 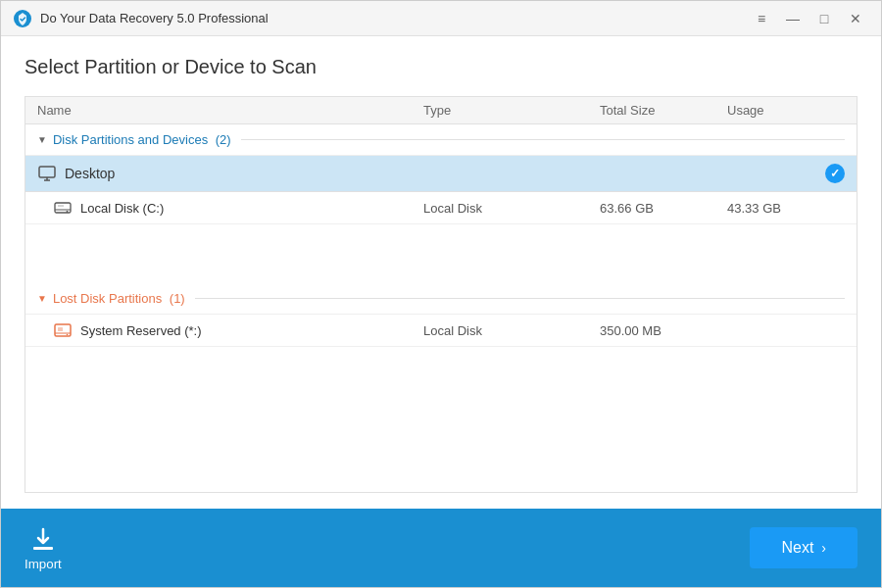 I want to click on page-title: Select Partition or Device to Scan, so click(x=441, y=67).